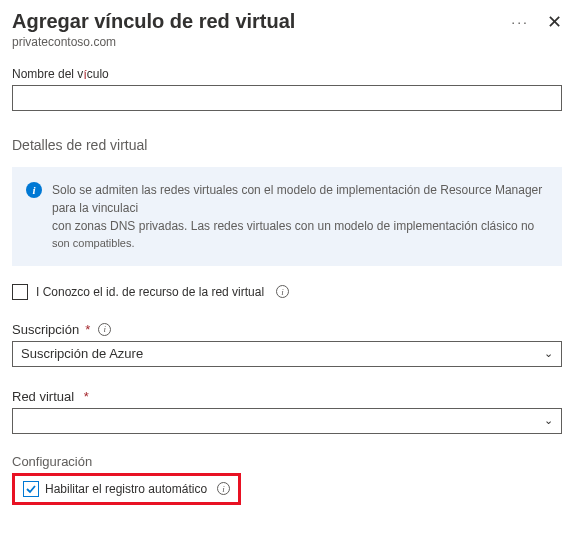  Describe the element at coordinates (20, 292) in the screenshot. I see `know-resource-id-checkbox` at that location.